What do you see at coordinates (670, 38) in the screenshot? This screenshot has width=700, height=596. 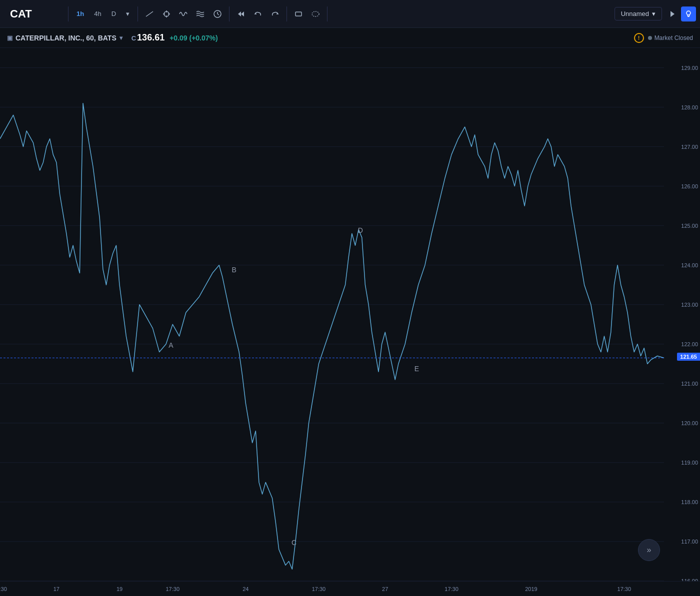 I see `market-status: Market Closed` at bounding box center [670, 38].